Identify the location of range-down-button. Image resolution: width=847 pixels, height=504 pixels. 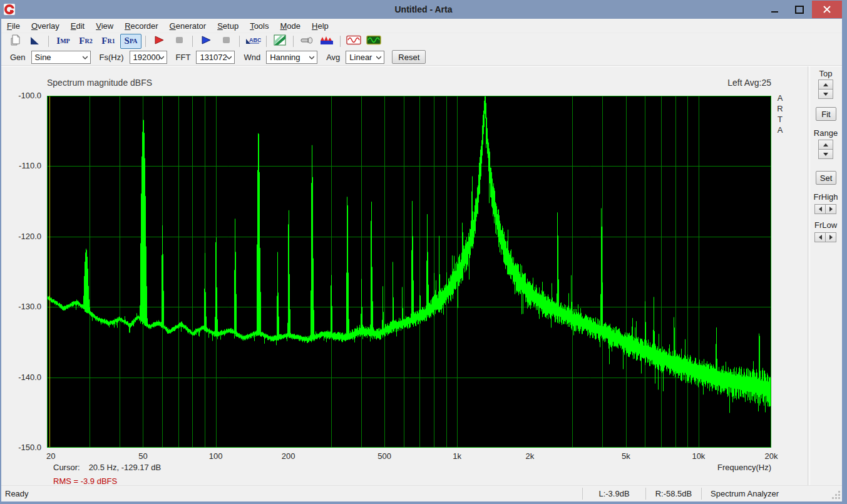
(826, 154).